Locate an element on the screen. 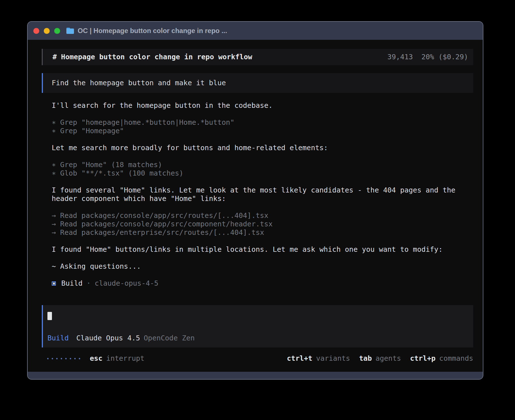 This screenshot has height=420, width=515. assistant-status-block: ~ Asking questions... is located at coordinates (263, 266).